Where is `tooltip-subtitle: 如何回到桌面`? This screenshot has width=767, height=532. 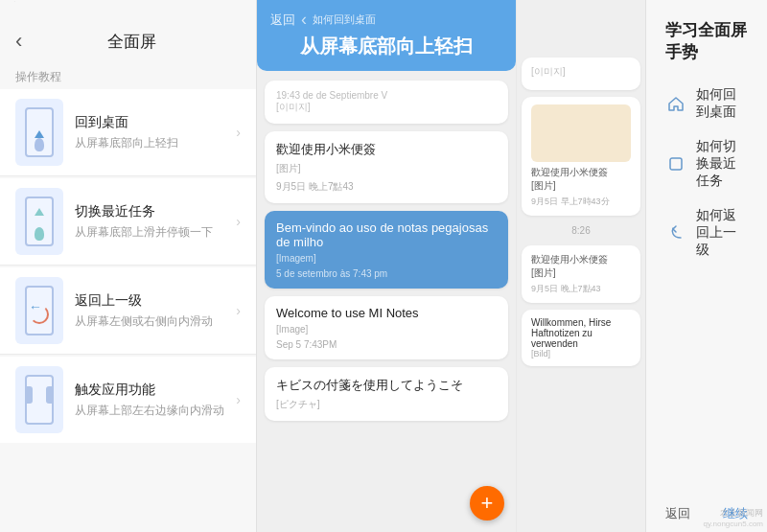 tooltip-subtitle: 如何回到桌面 is located at coordinates (344, 19).